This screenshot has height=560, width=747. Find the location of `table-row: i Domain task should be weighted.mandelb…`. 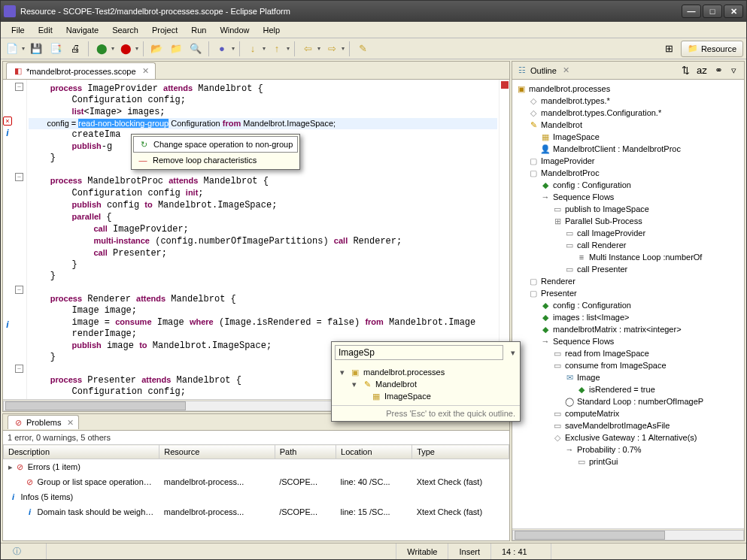

table-row: i Domain task should be weighted.mandelb… is located at coordinates (257, 512).